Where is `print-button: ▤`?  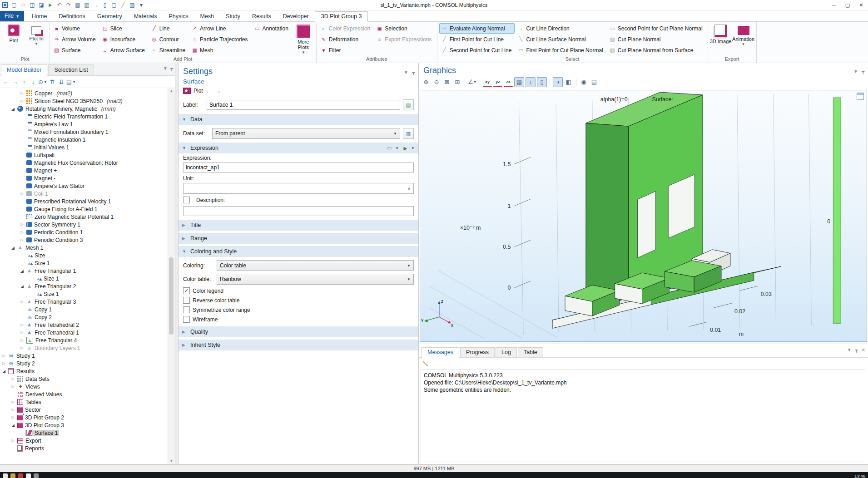 print-button: ▤ is located at coordinates (594, 82).